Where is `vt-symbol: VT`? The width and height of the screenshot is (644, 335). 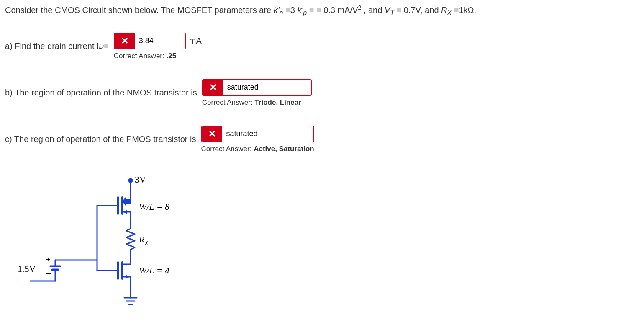
vt-symbol: VT is located at coordinates (389, 10).